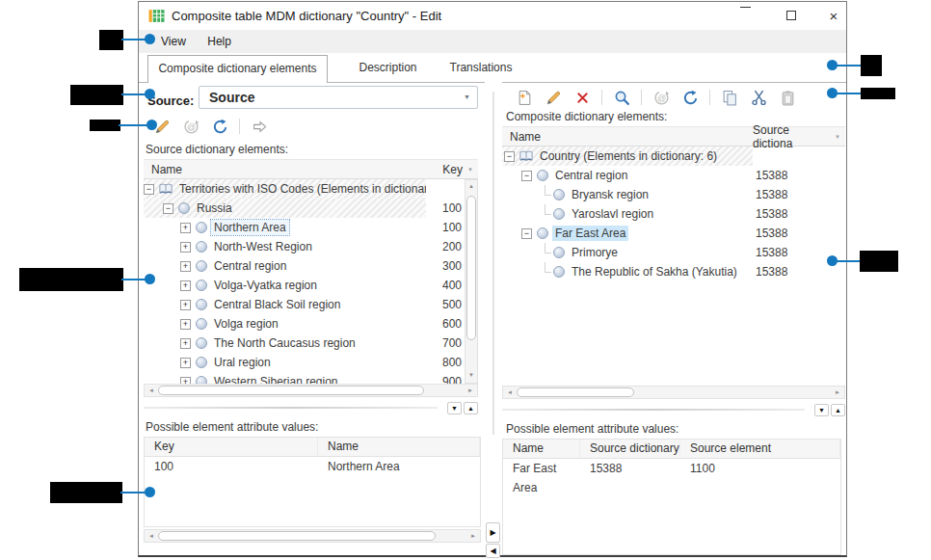 The width and height of the screenshot is (931, 560). Describe the element at coordinates (305, 362) in the screenshot. I see `tree-row: +Ural region800` at that location.